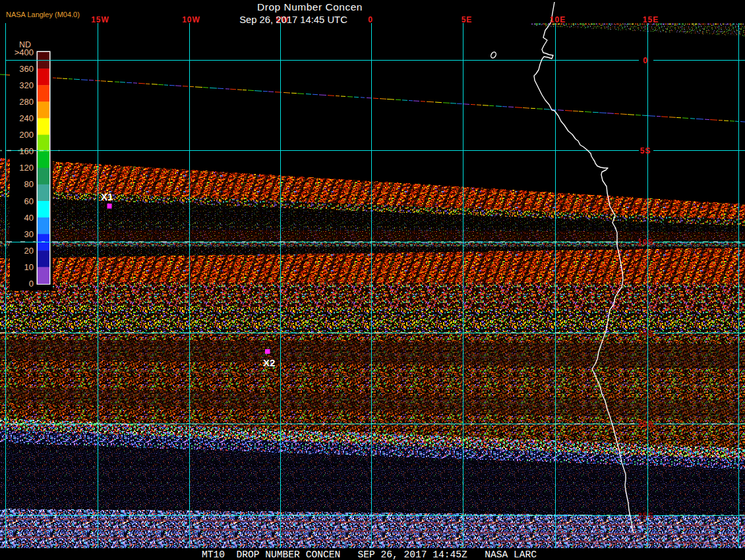 The height and width of the screenshot is (560, 745). Describe the element at coordinates (26, 167) in the screenshot. I see `svg-text: 120` at that location.